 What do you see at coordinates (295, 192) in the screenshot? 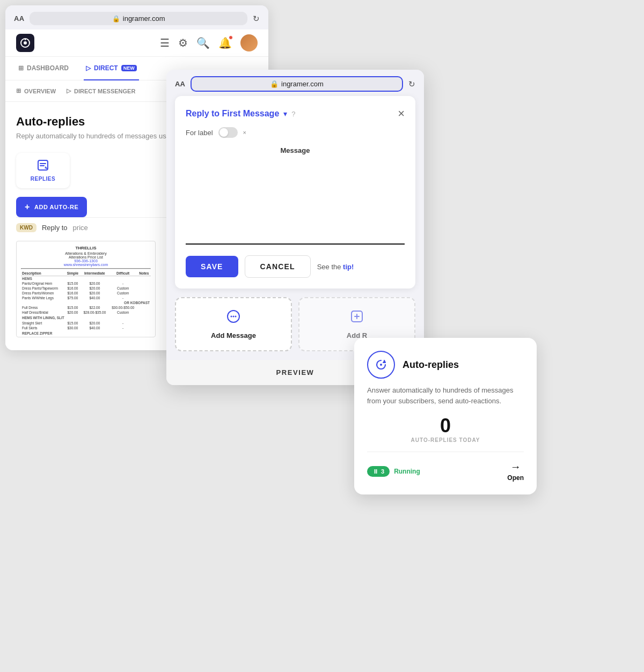
I see `dialog-panel: Reply to First Message ▾ ? × For label ×…` at bounding box center [295, 192].